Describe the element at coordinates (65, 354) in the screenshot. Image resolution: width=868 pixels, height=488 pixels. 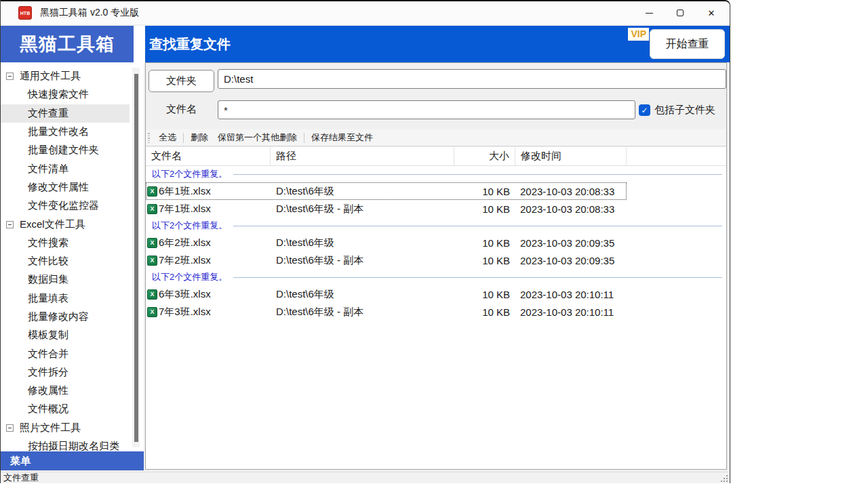
I see `sidebar-item-1-6: 文件合并` at that location.